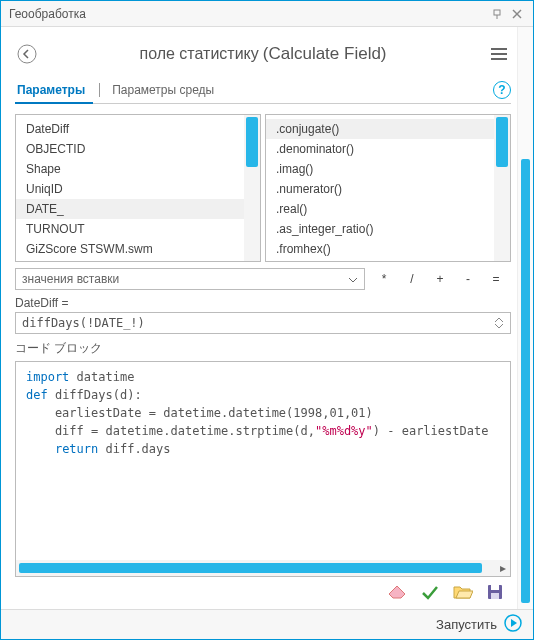  I want to click on expression-value: diffDays(!DATE_!), so click(84, 323).